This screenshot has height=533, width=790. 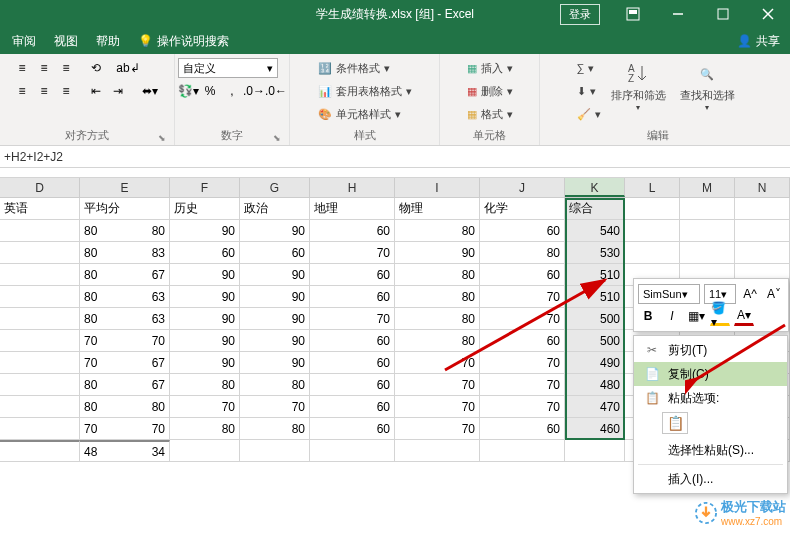 I want to click on font-color-button: A▾, so click(x=744, y=316).